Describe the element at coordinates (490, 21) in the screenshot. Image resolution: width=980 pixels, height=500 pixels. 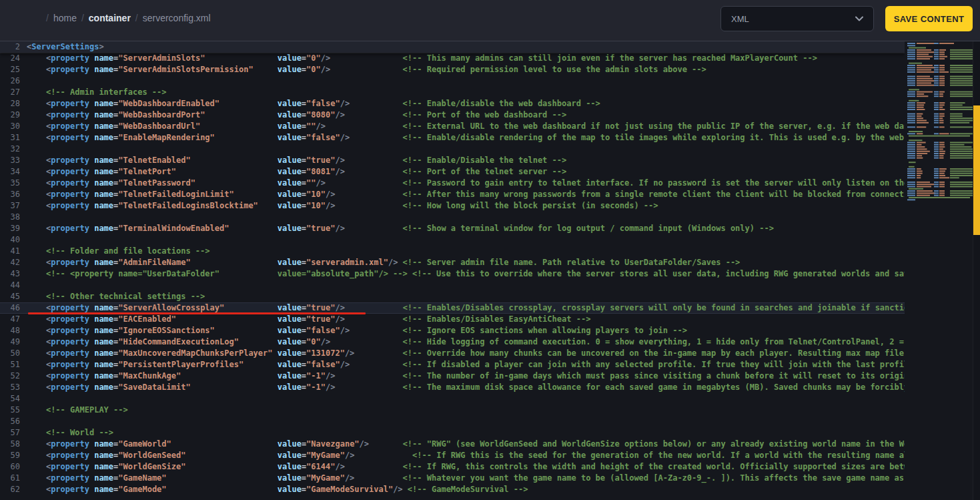
I see `topbar: /home/container/serverconfig.xml XML SAV…` at that location.